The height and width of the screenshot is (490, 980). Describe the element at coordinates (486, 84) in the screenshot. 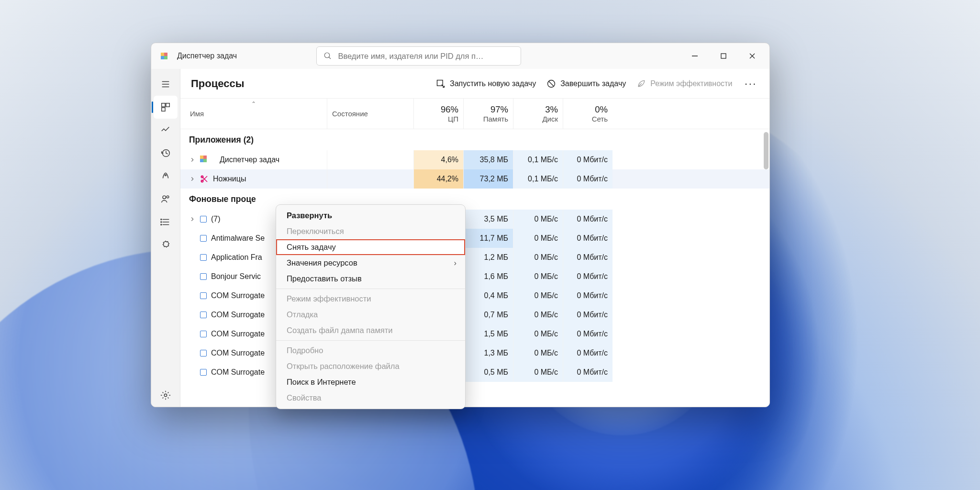

I see `run-new-task-button: Запустить новую задачу` at that location.